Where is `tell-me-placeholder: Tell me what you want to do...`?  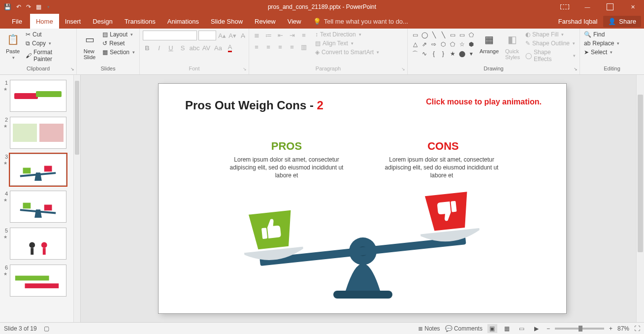 tell-me-placeholder: Tell me what you want to do... is located at coordinates (366, 22).